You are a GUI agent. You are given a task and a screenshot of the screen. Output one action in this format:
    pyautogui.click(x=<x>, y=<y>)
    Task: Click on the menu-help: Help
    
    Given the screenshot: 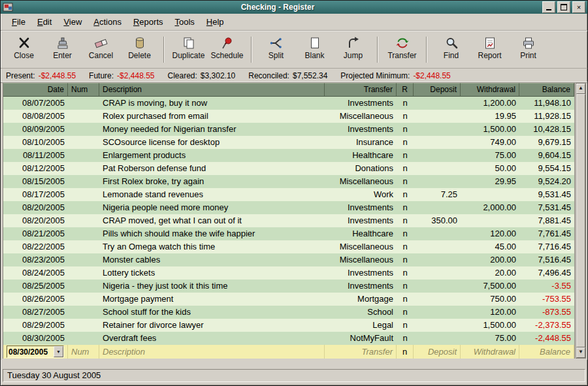 What is the action you would take?
    pyautogui.click(x=216, y=22)
    